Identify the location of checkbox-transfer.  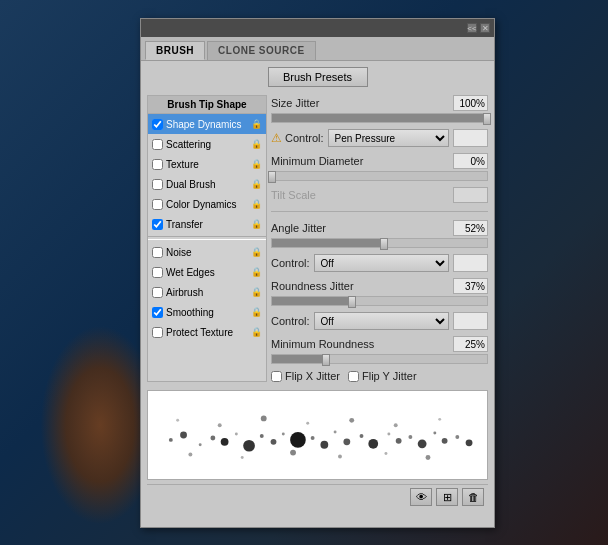
(158, 224).